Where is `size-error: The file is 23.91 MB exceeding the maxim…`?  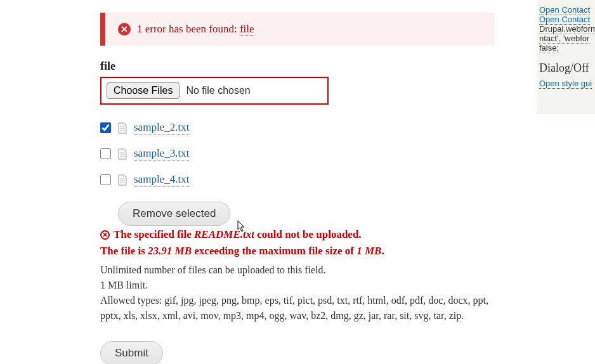 size-error: The file is 23.91 MB exceeding the maxim… is located at coordinates (298, 251).